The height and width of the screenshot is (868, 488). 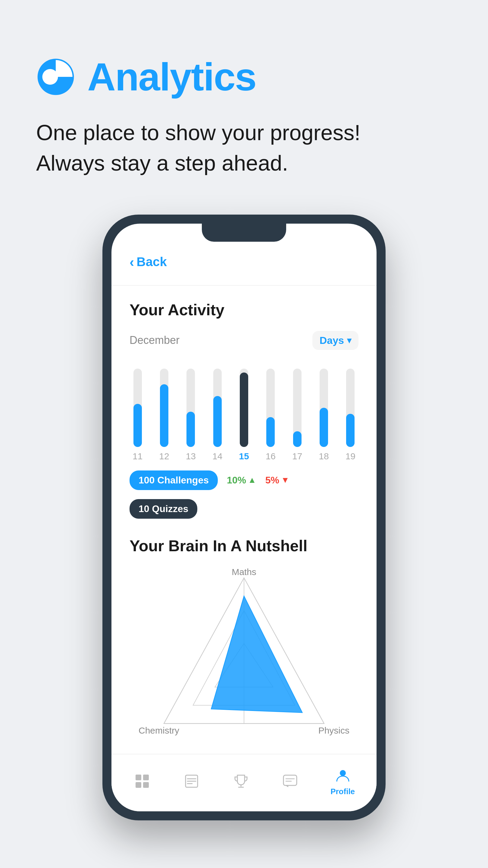 What do you see at coordinates (244, 310) in the screenshot?
I see `activity-title: Your Activity` at bounding box center [244, 310].